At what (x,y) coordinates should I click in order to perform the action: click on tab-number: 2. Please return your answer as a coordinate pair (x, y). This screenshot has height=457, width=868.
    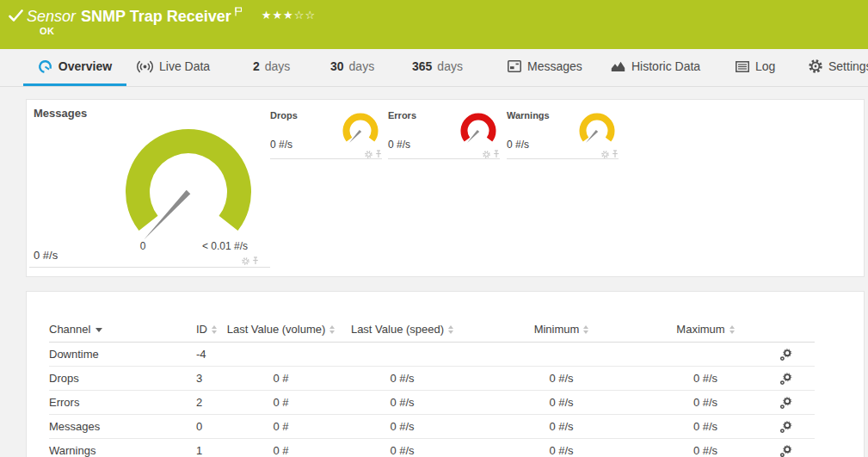
    Looking at the image, I should click on (256, 66).